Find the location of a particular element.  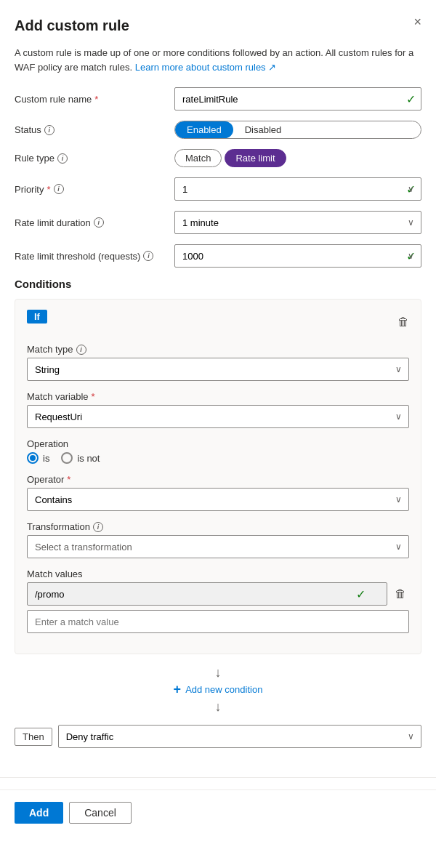

status-label: Status i is located at coordinates (94, 129).